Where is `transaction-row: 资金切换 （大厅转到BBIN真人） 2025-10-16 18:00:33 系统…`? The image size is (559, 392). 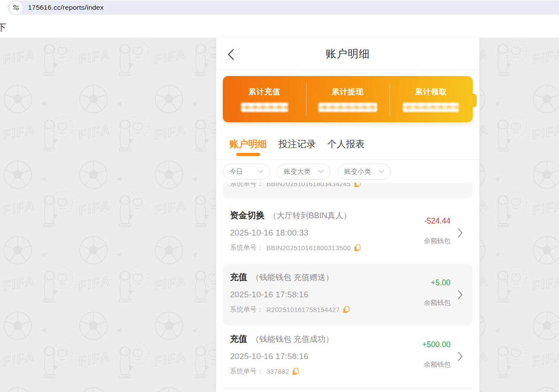 transaction-row: 资金切换 （大厅转到BBIN真人） 2025-10-16 18:00:33 系统… is located at coordinates (348, 233).